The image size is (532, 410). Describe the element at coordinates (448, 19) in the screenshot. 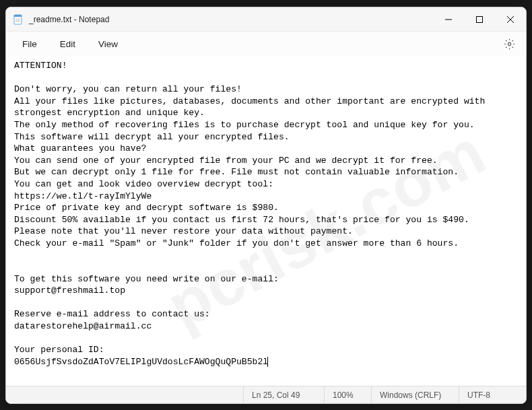

I see `minimize-button` at that location.